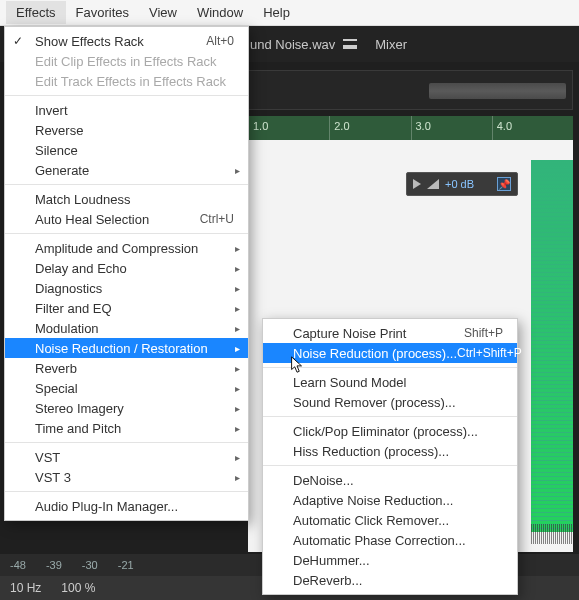 The width and height of the screenshot is (579, 600). Describe the element at coordinates (292, 44) in the screenshot. I see `file-tab-label: und Noise.wav` at that location.